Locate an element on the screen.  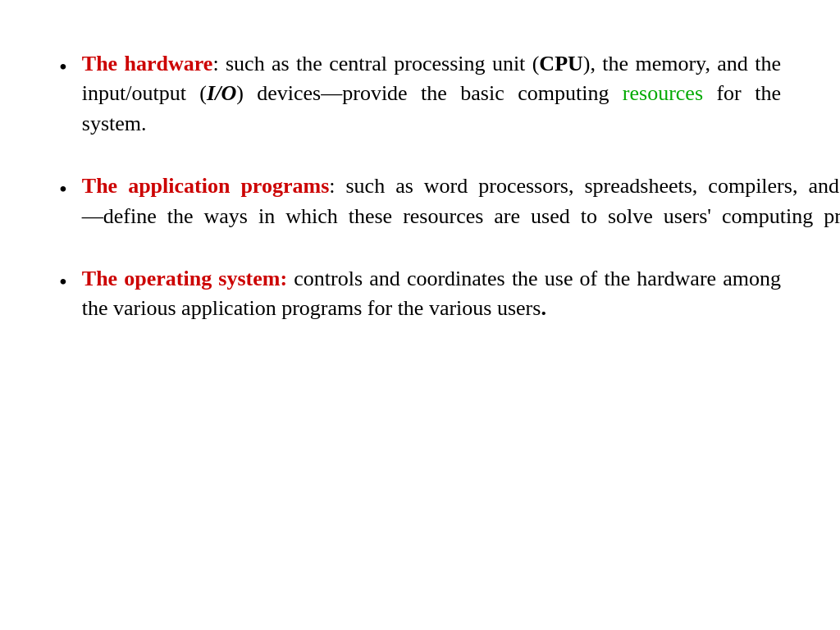
hardware-label: The hardware is located at coordinates (148, 64).